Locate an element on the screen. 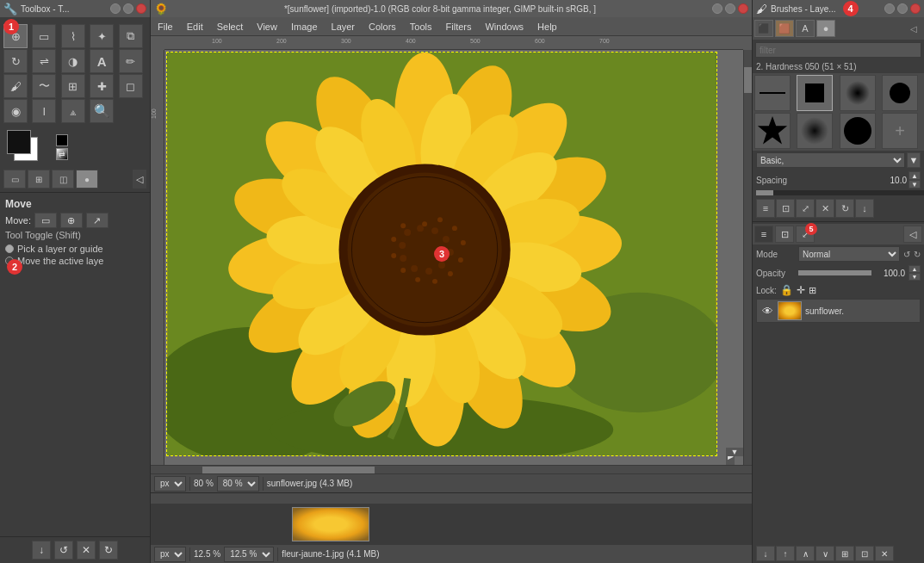  menu-help: Help is located at coordinates (548, 26).